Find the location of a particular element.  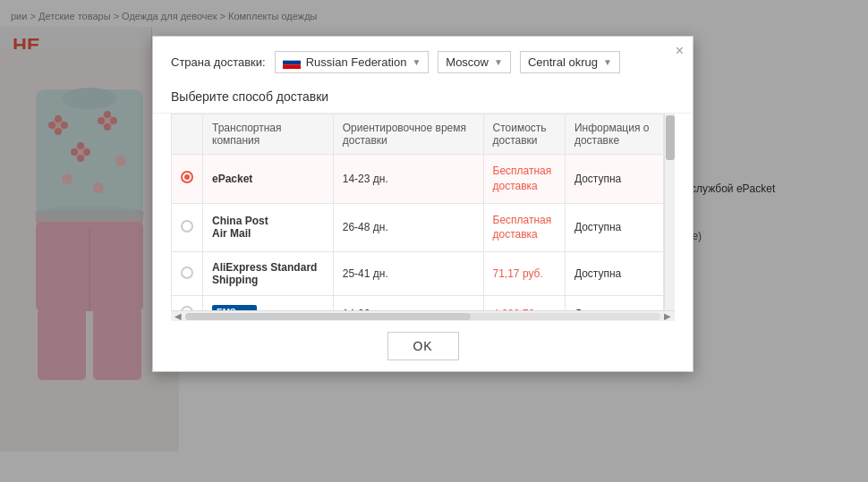

scroll-left-arrow: ◀ is located at coordinates (178, 317).